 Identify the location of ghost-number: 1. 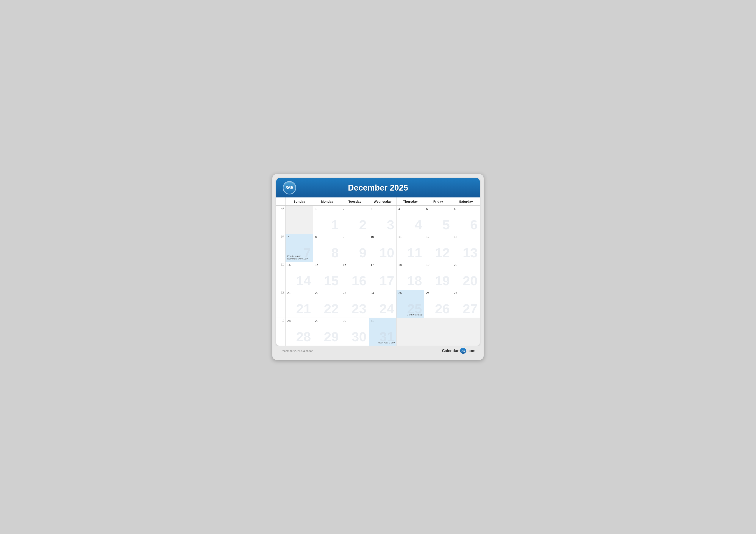
(335, 225).